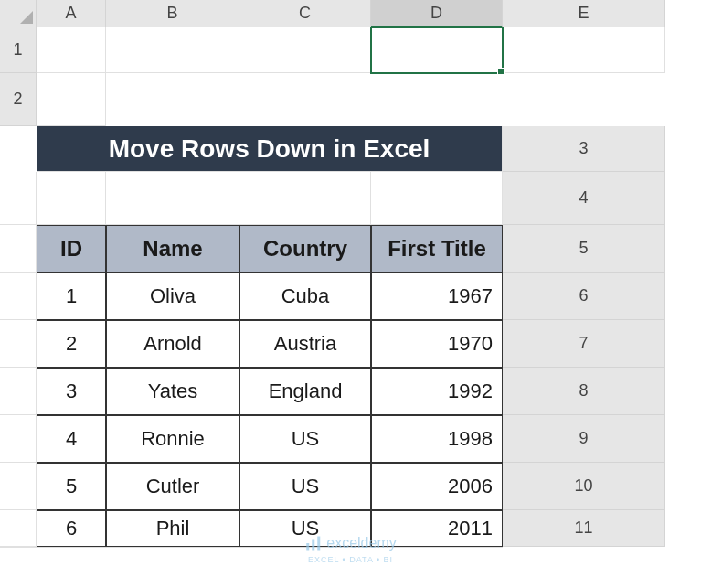 This screenshot has width=701, height=588. I want to click on table-row: Arnold, so click(173, 344).